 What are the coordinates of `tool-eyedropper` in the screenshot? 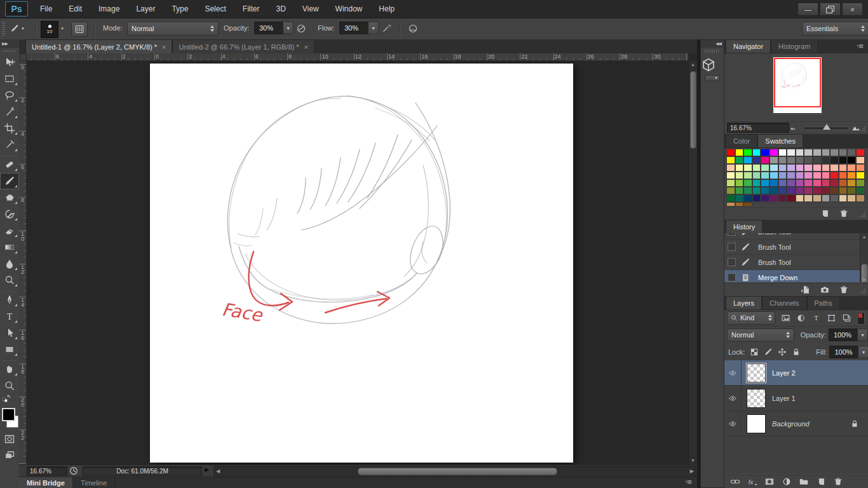 It's located at (10, 145).